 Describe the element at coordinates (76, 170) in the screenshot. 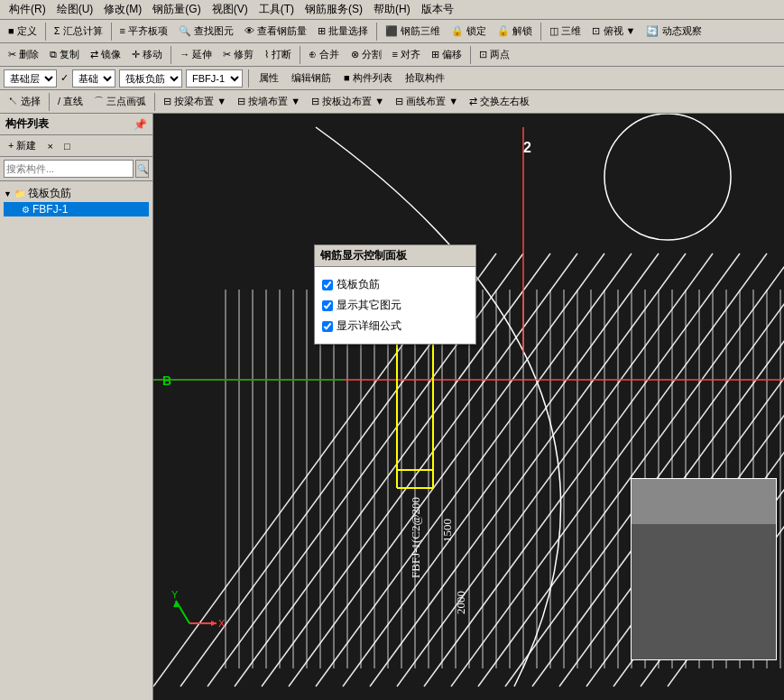

I see `search-bar: 🔍` at that location.